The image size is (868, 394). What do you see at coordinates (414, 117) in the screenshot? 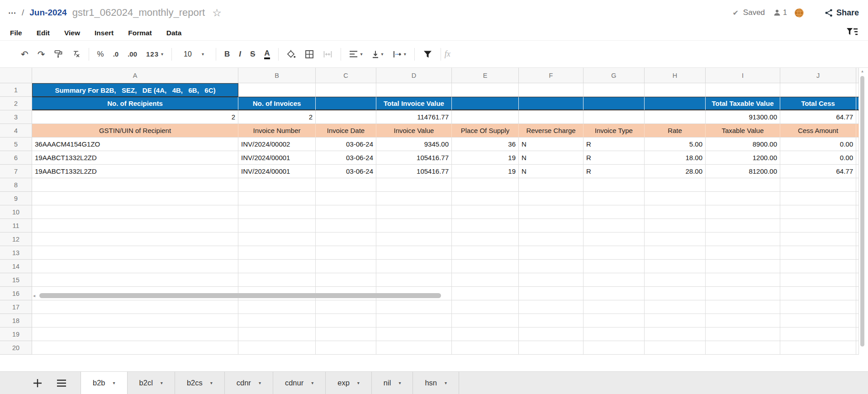
I see `cell-D3: 114761.77` at bounding box center [414, 117].